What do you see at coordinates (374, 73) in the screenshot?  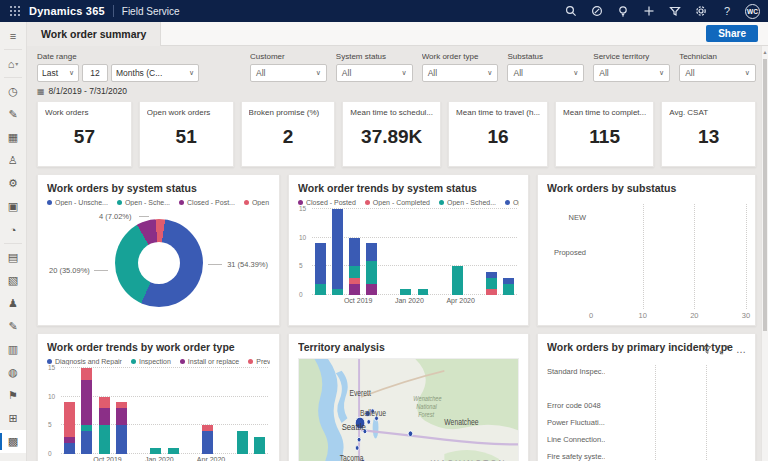 I see `filter-system-status-select: All∨` at bounding box center [374, 73].